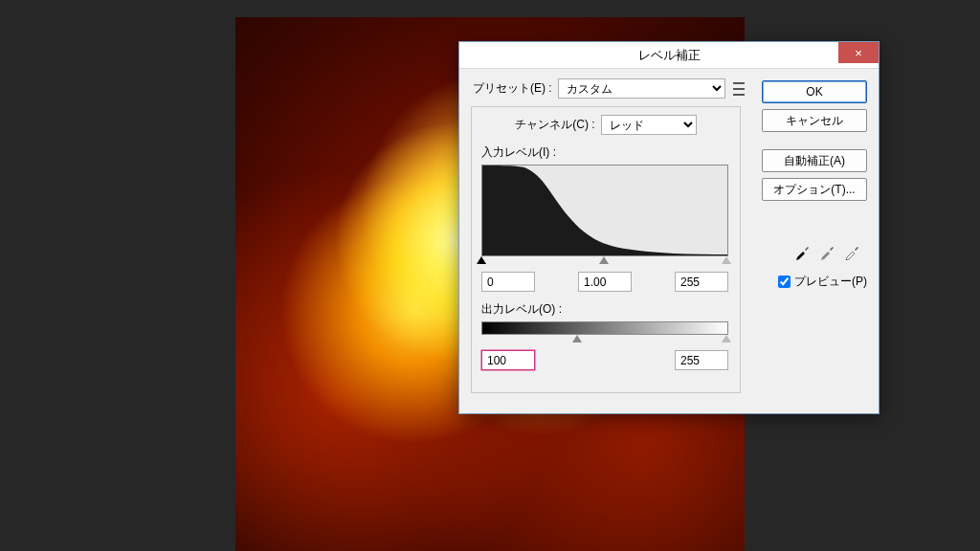  What do you see at coordinates (649, 124) in the screenshot?
I see `channel-select: レッド` at bounding box center [649, 124].